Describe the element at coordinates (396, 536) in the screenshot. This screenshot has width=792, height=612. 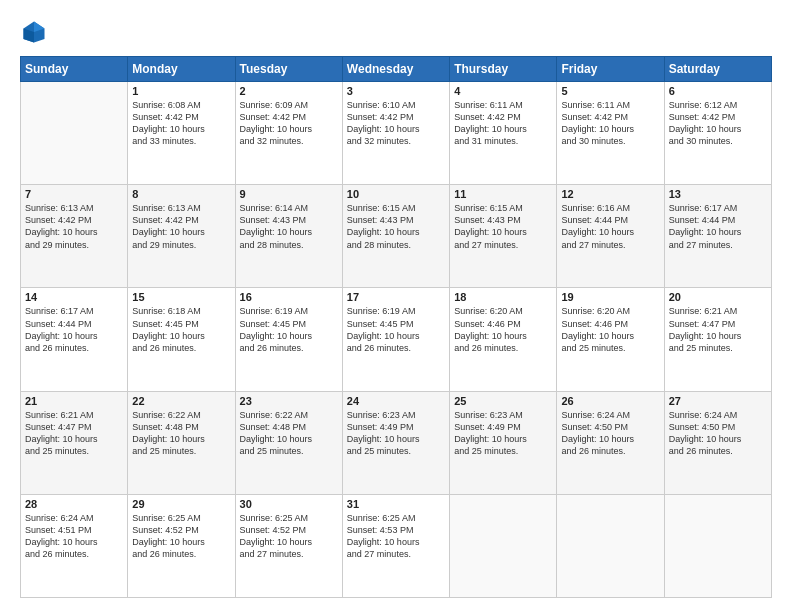
I see `day-info: Sunrise: 6:25 AM Sunset: 4:53 PM Dayligh…` at that location.